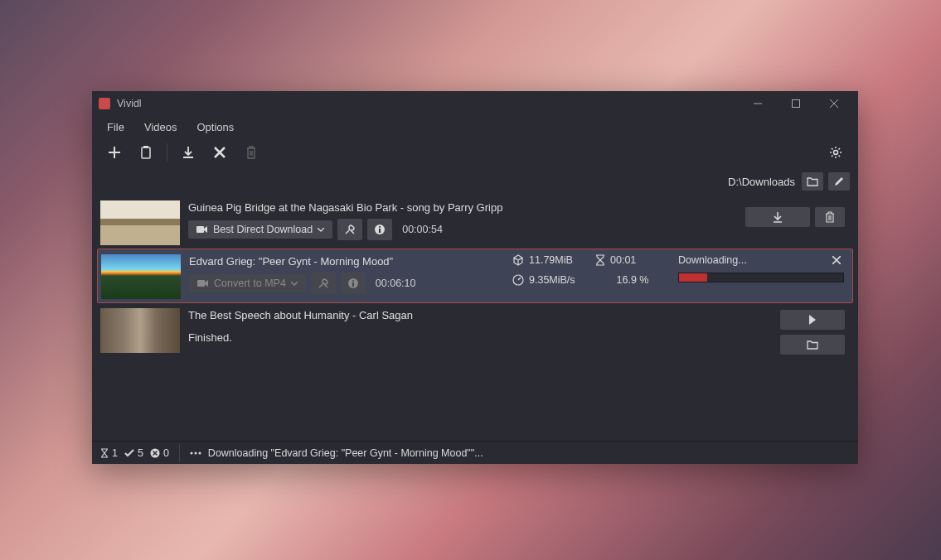 This screenshot has width=941, height=560. I want to click on duration-label: 00:06:10, so click(396, 283).